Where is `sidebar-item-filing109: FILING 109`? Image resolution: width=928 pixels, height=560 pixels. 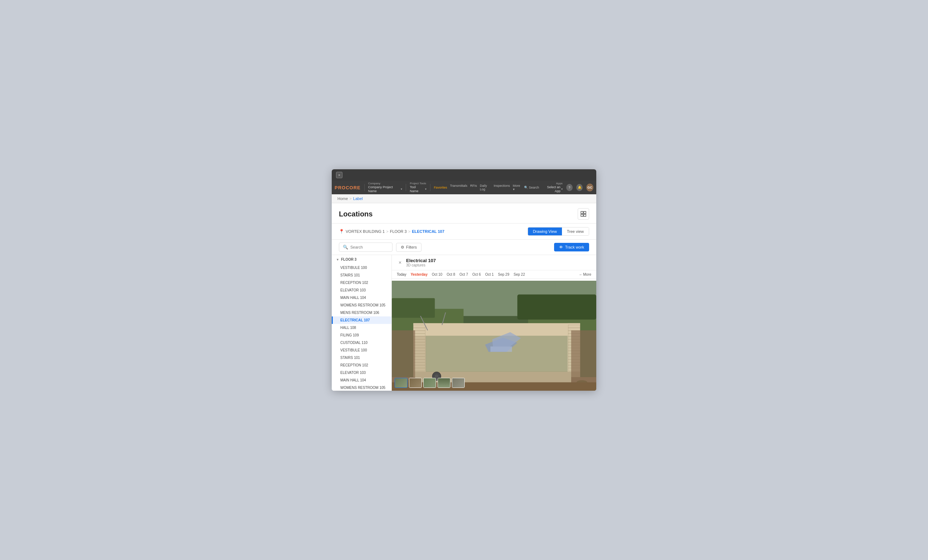 sidebar-item-filing109: FILING 109 is located at coordinates (362, 335).